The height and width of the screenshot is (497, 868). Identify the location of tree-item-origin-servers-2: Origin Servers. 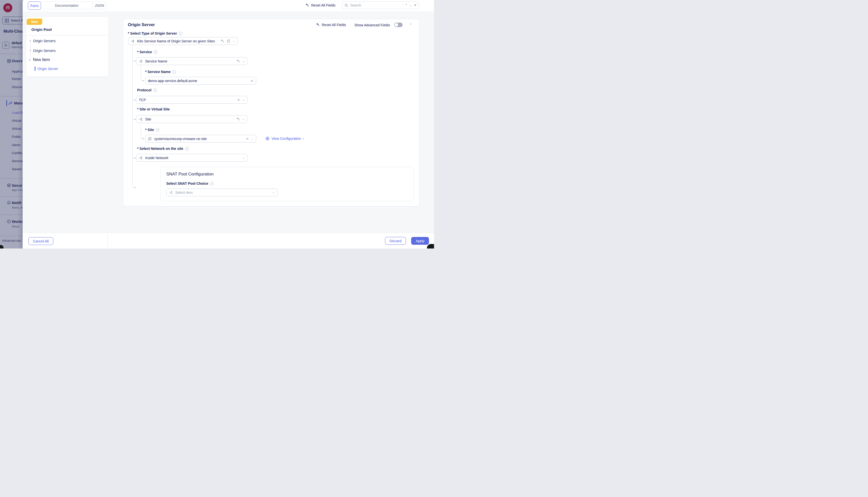
(44, 51).